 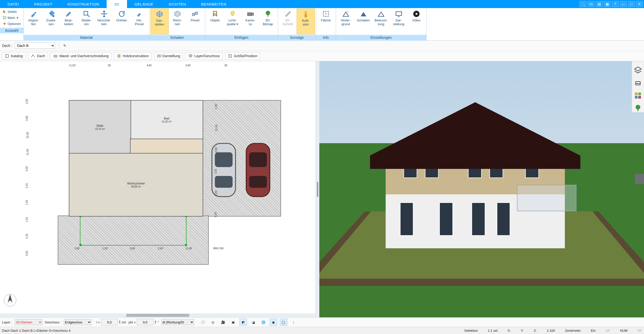 I want to click on dim-left: 2,00, so click(x=27, y=101).